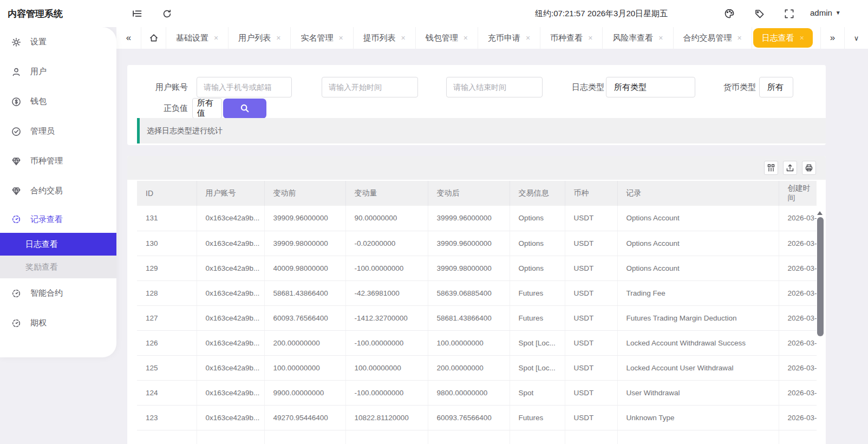  I want to click on table-row: 1270x163ce42a9b...60093.76566400-1412.32…, so click(477, 318).